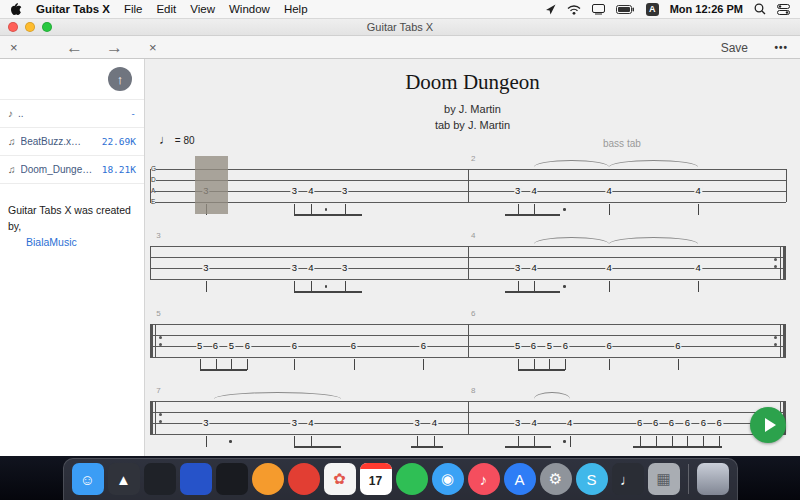 The width and height of the screenshot is (800, 500). Describe the element at coordinates (550, 10) in the screenshot. I see `location-icon` at that location.